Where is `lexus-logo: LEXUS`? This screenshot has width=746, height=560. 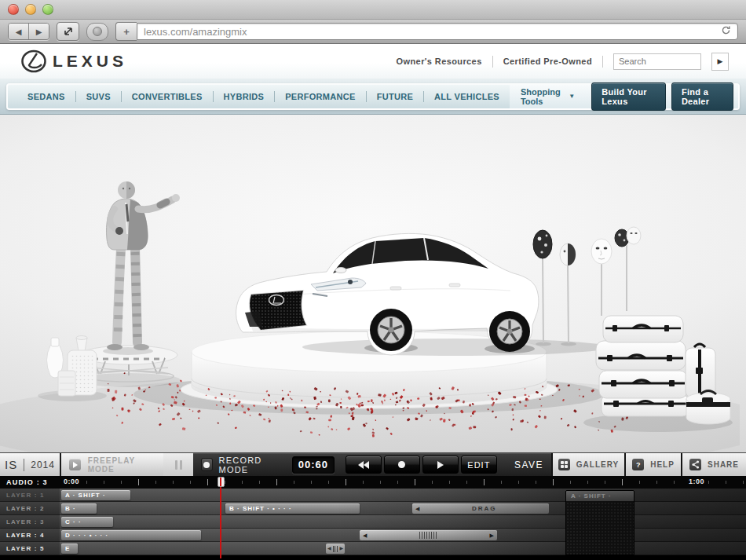
lexus-logo: LEXUS is located at coordinates (74, 61).